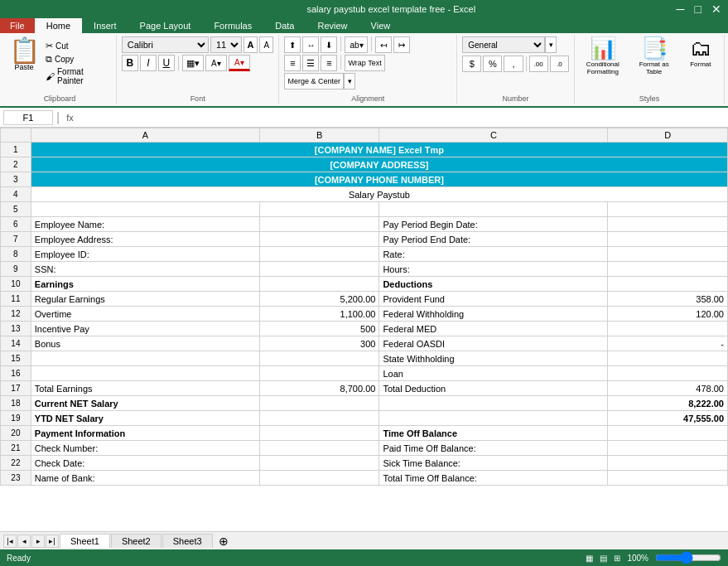 Image resolution: width=728 pixels, height=566 pixels. Describe the element at coordinates (250, 45) in the screenshot. I see `increase-font-button: A` at that location.